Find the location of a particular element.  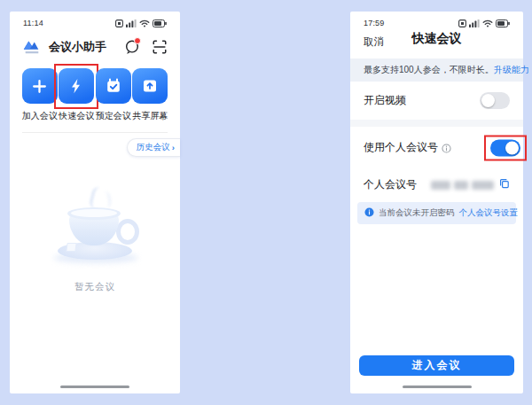

capacity-banner: 最多支持100人参会，不限时长。升级能力 is located at coordinates (436, 70).